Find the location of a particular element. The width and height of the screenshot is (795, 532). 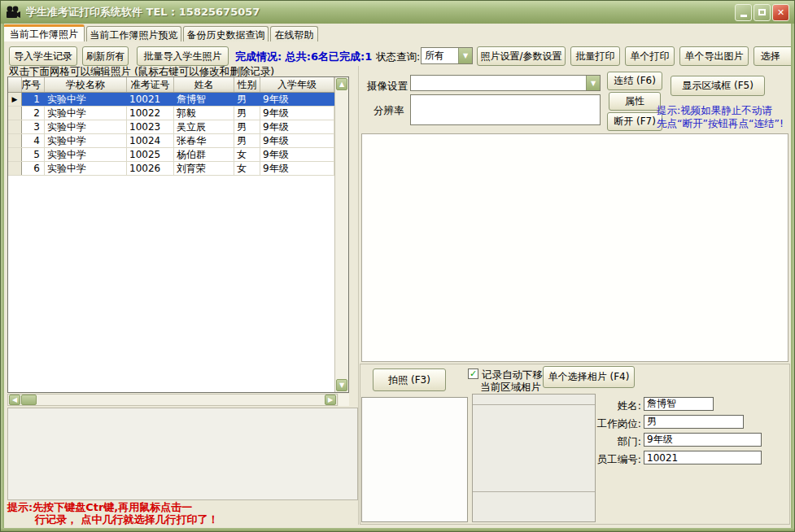

department-field is located at coordinates (703, 439).